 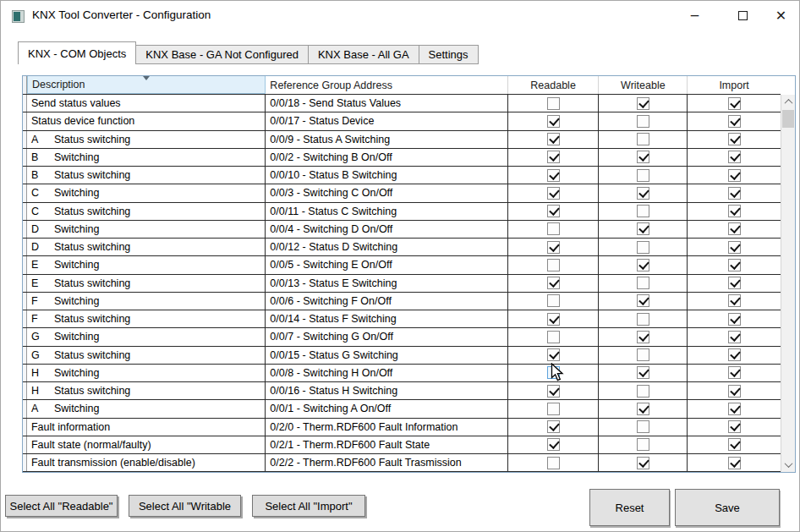 What do you see at coordinates (402, 320) in the screenshot?
I see `table-row: F Status switching 0/0/14 - Status F Swi…` at bounding box center [402, 320].